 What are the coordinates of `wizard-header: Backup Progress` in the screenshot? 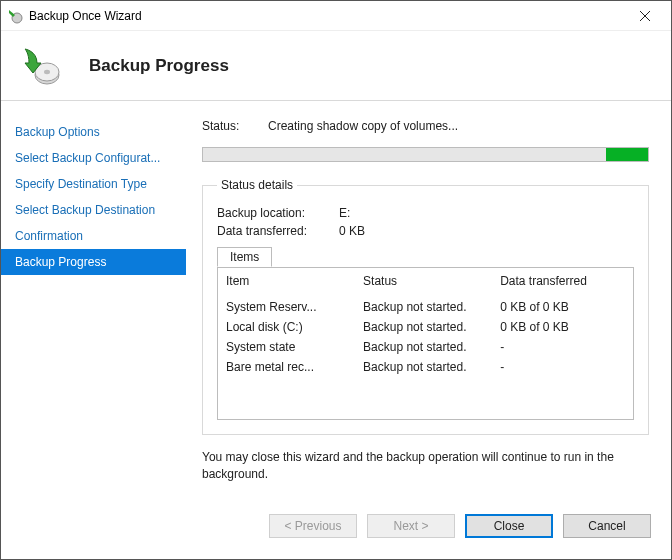 It's located at (336, 66).